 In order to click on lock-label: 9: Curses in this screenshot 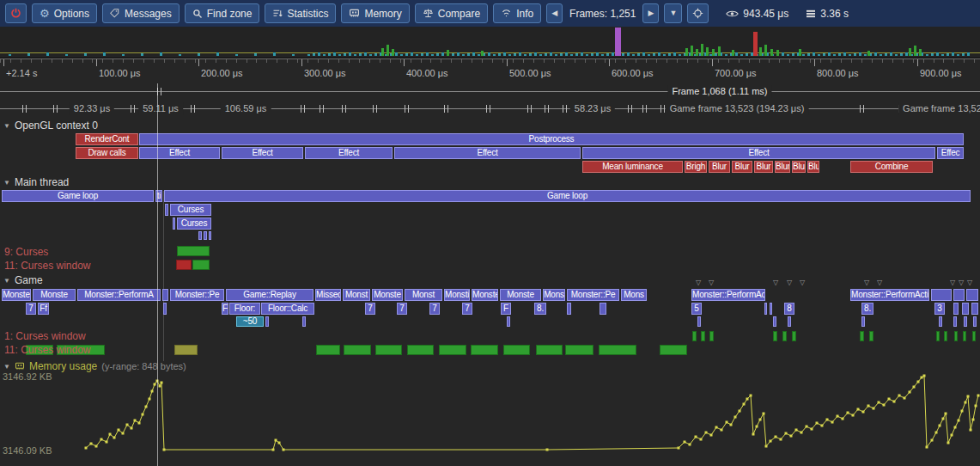, I will do `click(26, 252)`.